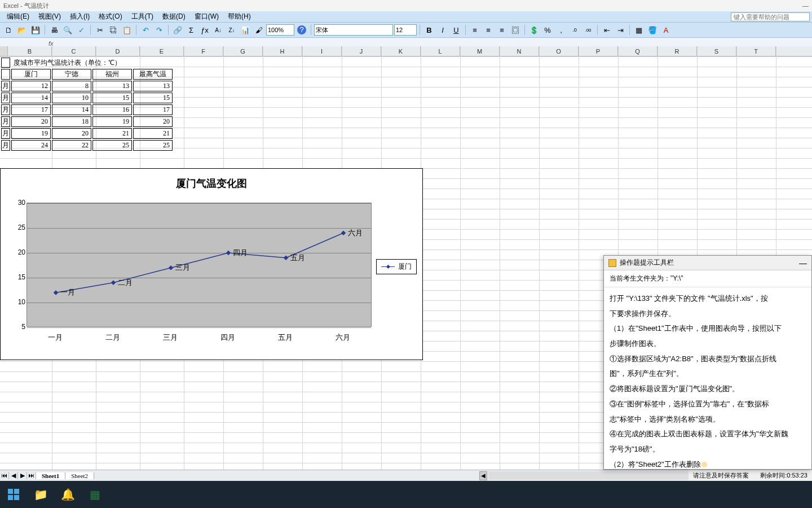  Describe the element at coordinates (666, 30) in the screenshot. I see `font-color-button` at that location.